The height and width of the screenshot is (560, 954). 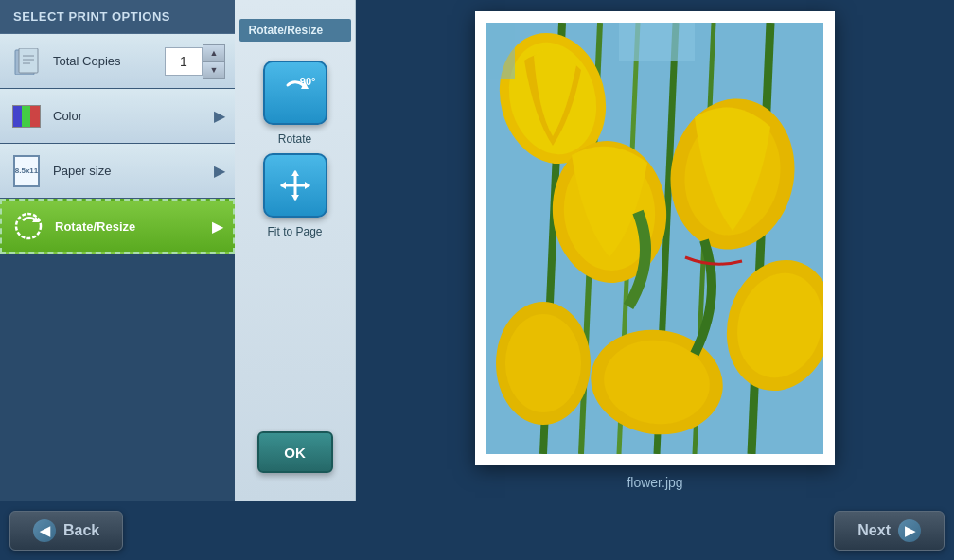 I want to click on sidebar-item-paper-size: 8.5x11 Paper size ▶, so click(x=117, y=171).